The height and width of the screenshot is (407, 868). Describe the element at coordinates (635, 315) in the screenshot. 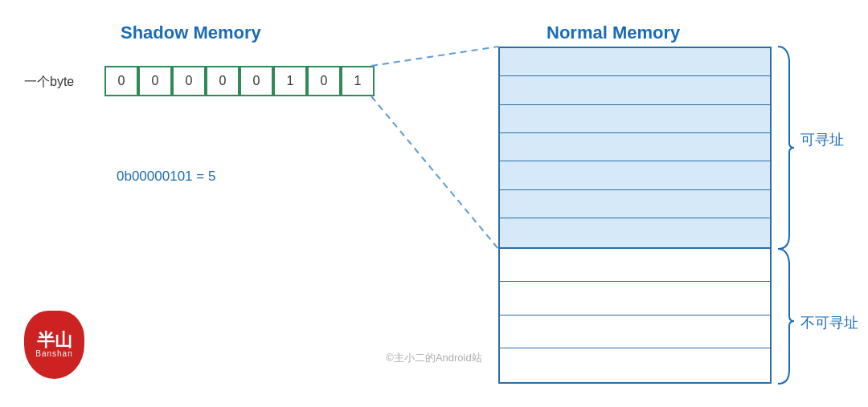

I see `non-addressable-section` at that location.